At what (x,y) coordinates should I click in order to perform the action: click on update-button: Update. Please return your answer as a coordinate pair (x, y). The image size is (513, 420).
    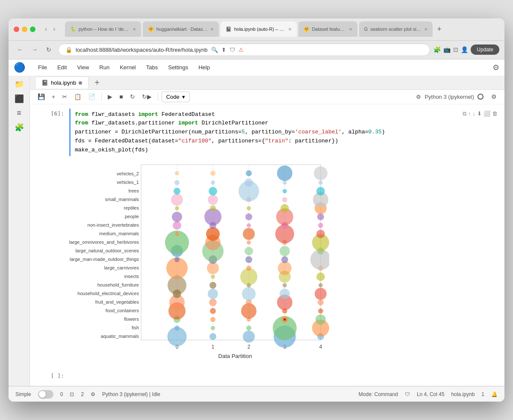
    Looking at the image, I should click on (485, 50).